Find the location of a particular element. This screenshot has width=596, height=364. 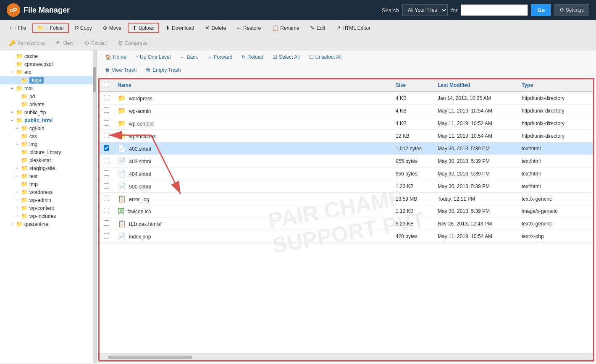

search-scope-select: All Your Files is located at coordinates (425, 10).